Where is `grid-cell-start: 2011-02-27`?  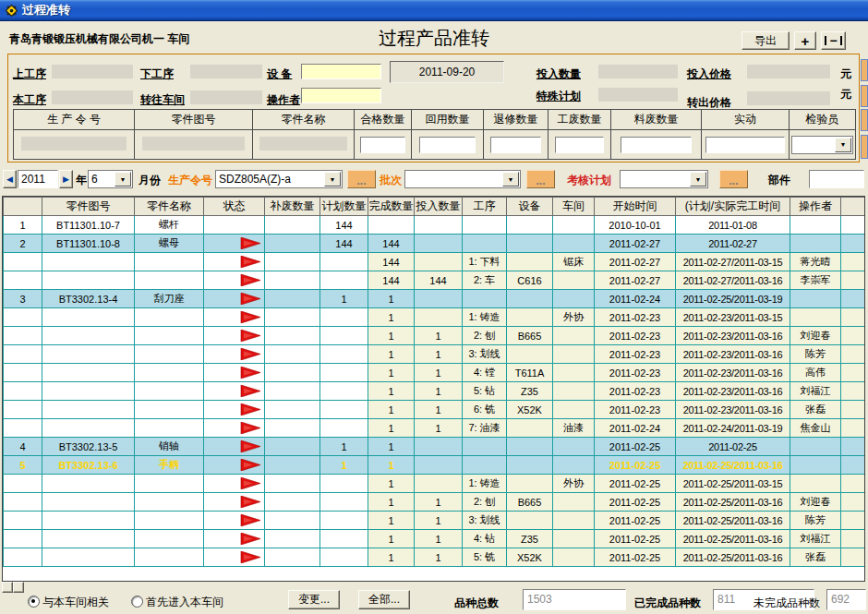
grid-cell-start: 2011-02-27 is located at coordinates (635, 281).